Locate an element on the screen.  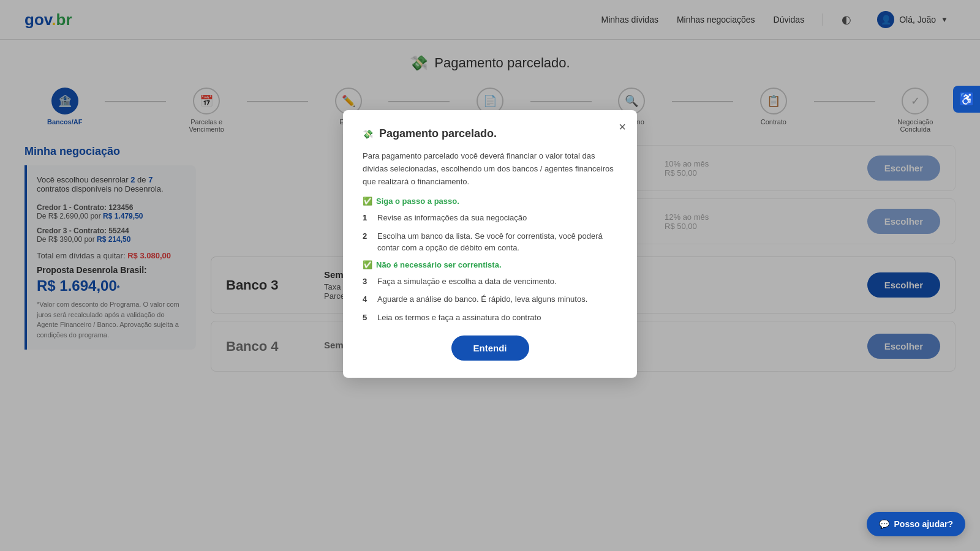
check-icon-2: ✅ is located at coordinates (368, 264).